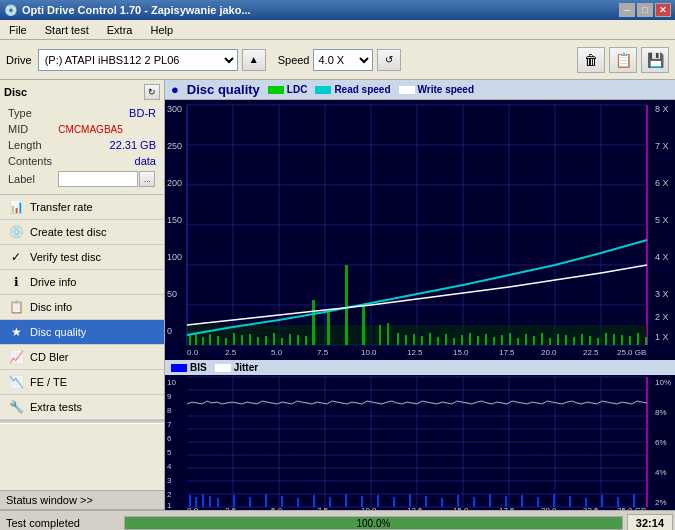 This screenshot has width=675, height=530. What do you see at coordinates (369, 352) in the screenshot?
I see `svg-text: 10.0` at bounding box center [369, 352].